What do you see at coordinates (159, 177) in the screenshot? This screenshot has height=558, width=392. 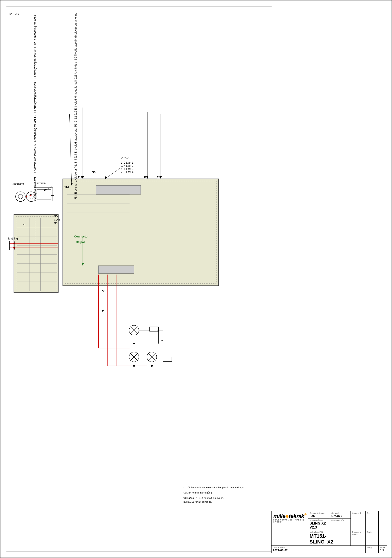 I see `j21-label: J21` at bounding box center [159, 177].